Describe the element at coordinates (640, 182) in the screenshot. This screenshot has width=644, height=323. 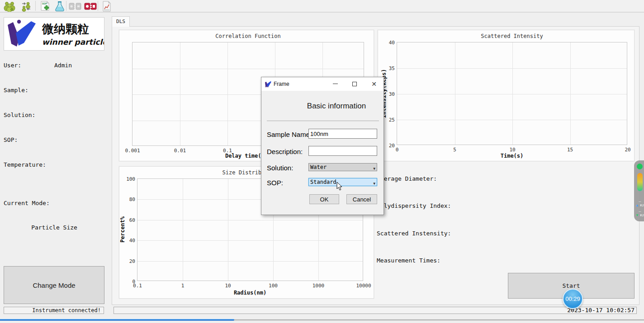
I see `signal-gradient-bar-icon` at that location.